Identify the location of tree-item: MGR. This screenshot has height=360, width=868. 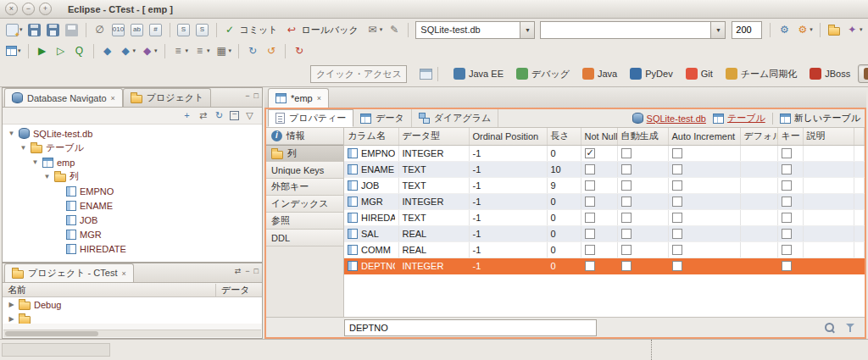
(132, 234).